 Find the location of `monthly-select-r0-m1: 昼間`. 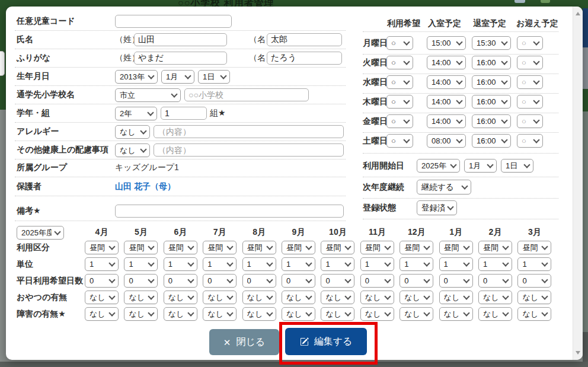

monthly-select-r0-m1: 昼間 is located at coordinates (141, 248).